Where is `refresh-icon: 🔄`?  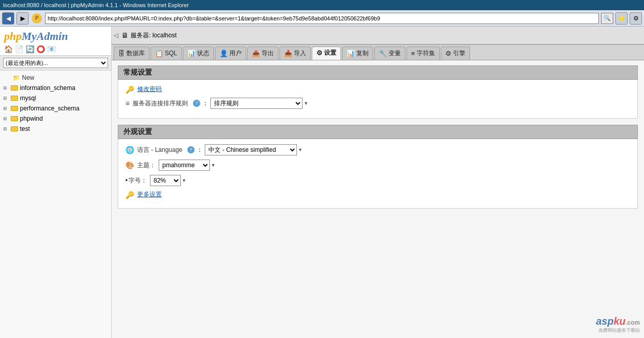
refresh-icon: 🔄 is located at coordinates (30, 49).